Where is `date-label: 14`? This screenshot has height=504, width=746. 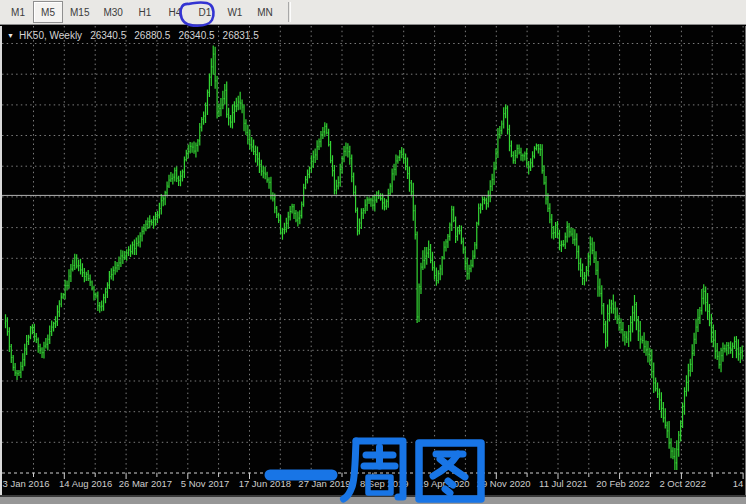 date-label: 14 is located at coordinates (738, 484).